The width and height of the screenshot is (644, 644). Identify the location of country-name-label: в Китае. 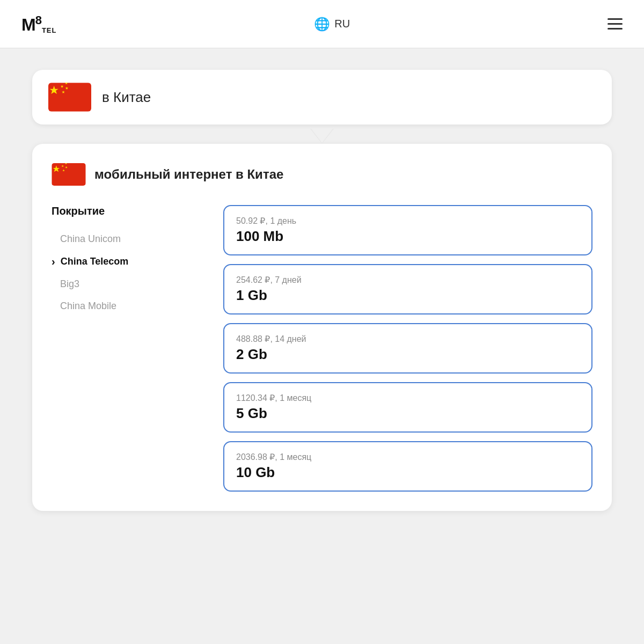
(127, 98).